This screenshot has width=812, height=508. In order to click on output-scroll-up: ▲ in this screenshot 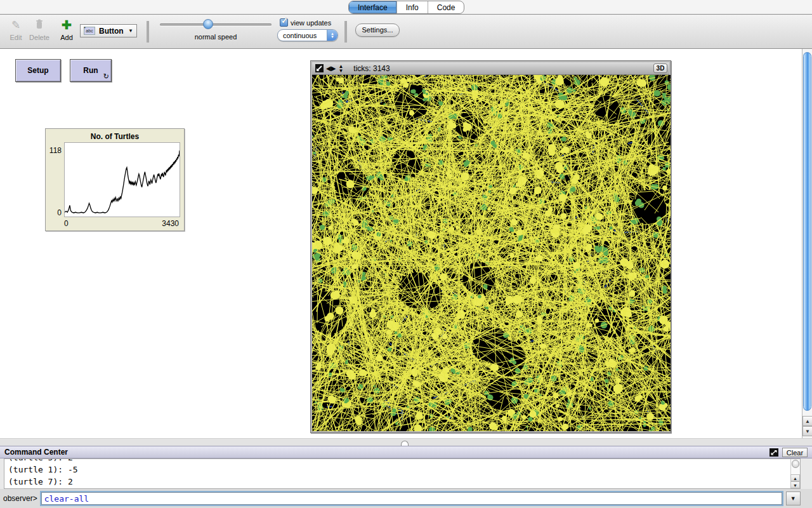, I will do `click(796, 478)`.